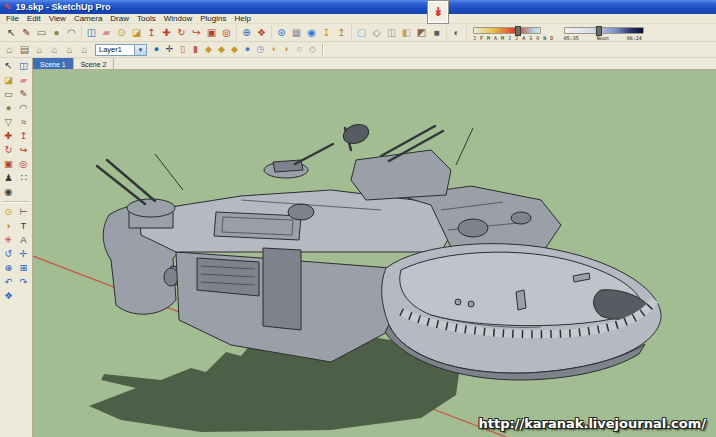 This screenshot has width=716, height=437. Describe the element at coordinates (518, 31) in the screenshot. I see `date-slider-thumb` at that location.